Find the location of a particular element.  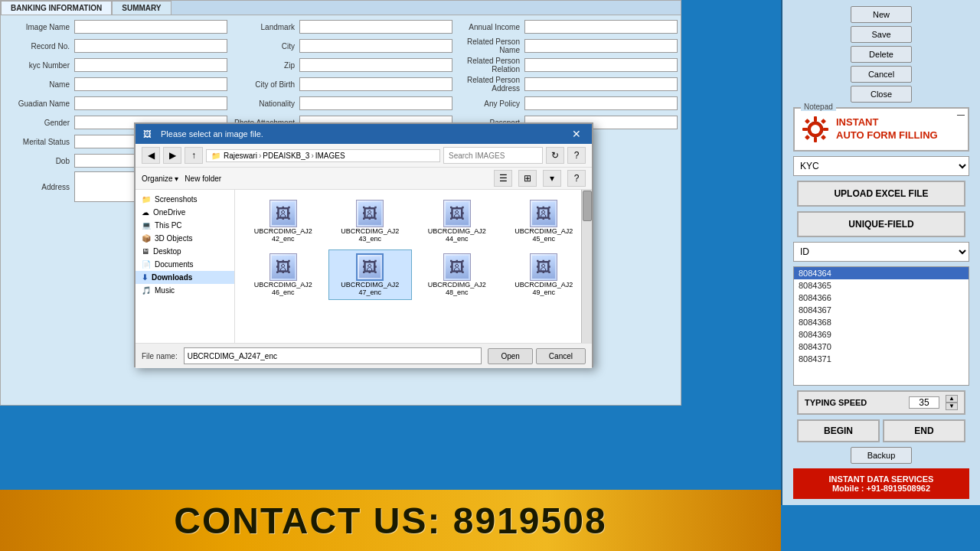

notepad-close-btn: — is located at coordinates (961, 115).